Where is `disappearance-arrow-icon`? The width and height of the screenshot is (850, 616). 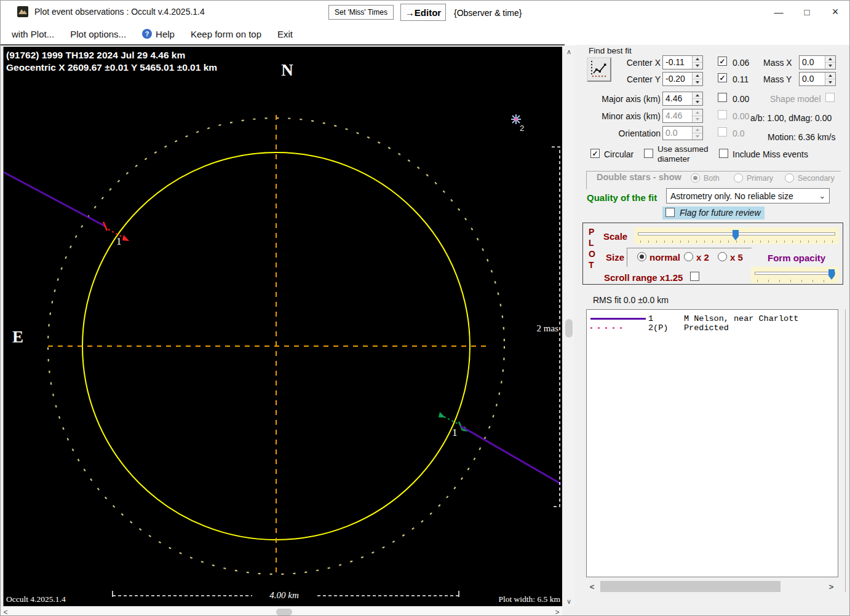
disappearance-arrow-icon is located at coordinates (125, 238).